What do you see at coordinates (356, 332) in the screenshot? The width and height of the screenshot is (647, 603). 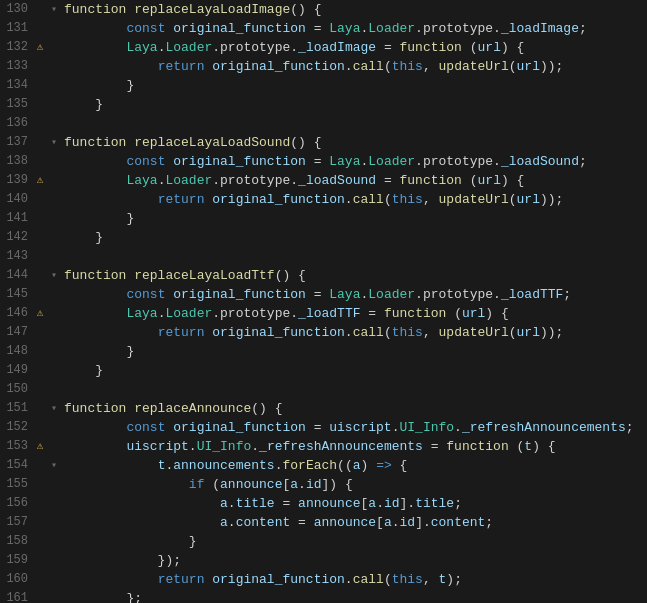 I see `code-line: return original_function.call(this, upda…` at bounding box center [356, 332].